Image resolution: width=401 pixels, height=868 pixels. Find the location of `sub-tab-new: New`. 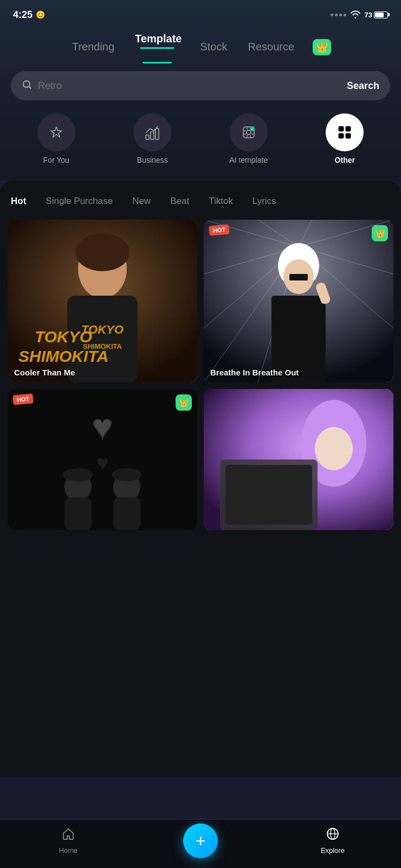

sub-tab-new: New is located at coordinates (141, 201).